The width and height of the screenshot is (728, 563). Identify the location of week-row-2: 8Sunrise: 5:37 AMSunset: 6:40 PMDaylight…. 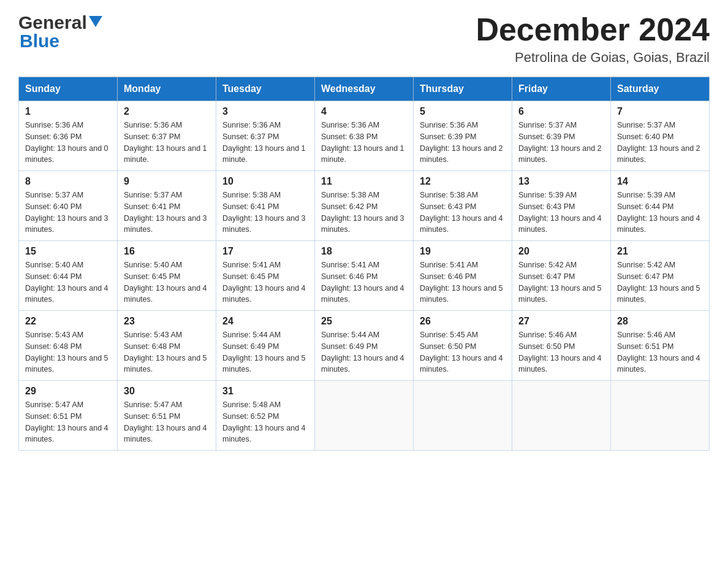
(364, 206).